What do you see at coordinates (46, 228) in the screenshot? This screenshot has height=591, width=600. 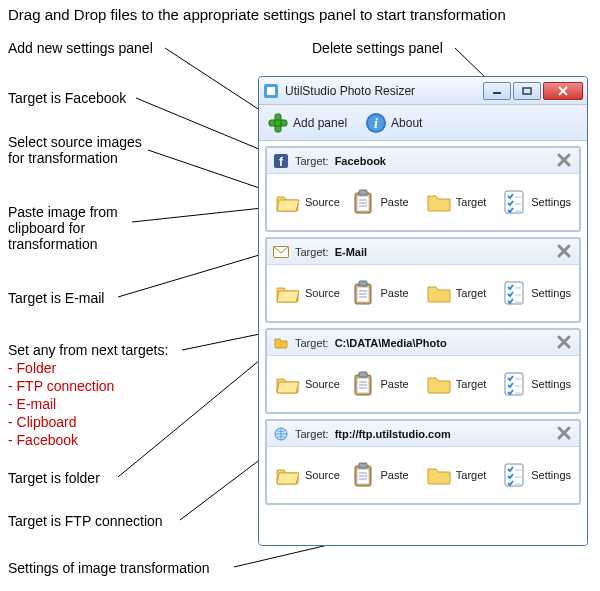 I see `annotation-paste-l2: clipboard for` at bounding box center [46, 228].